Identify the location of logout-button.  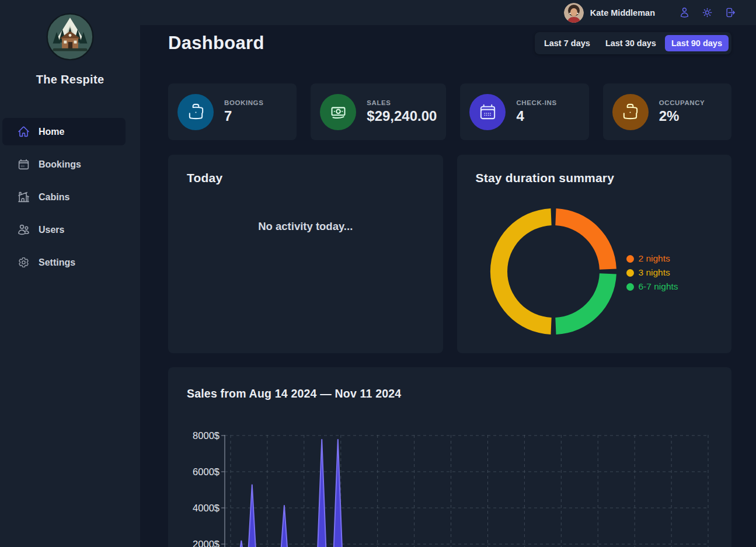
(730, 13).